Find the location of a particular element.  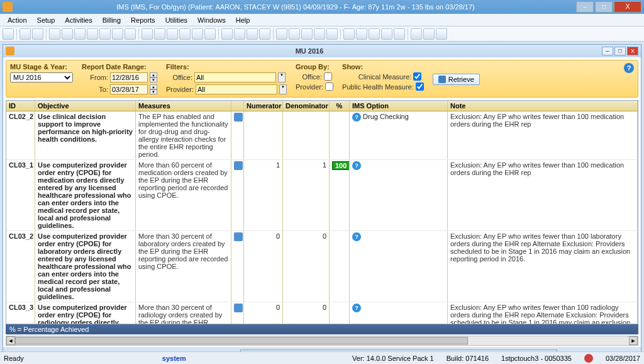

cell-measures: The EP has enabled and implemented the f… is located at coordinates (184, 135).